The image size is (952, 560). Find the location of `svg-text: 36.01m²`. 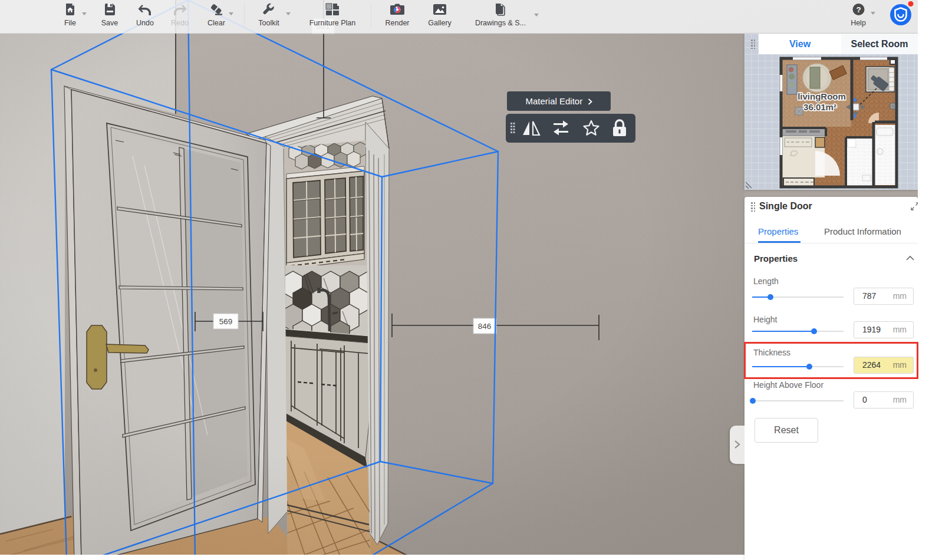

svg-text: 36.01m² is located at coordinates (820, 107).